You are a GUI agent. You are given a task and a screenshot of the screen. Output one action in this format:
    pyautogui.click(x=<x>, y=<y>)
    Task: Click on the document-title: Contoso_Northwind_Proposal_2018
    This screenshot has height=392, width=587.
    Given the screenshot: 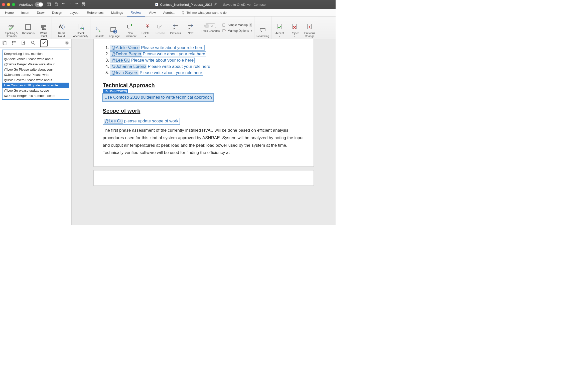 What is the action you would take?
    pyautogui.click(x=186, y=5)
    